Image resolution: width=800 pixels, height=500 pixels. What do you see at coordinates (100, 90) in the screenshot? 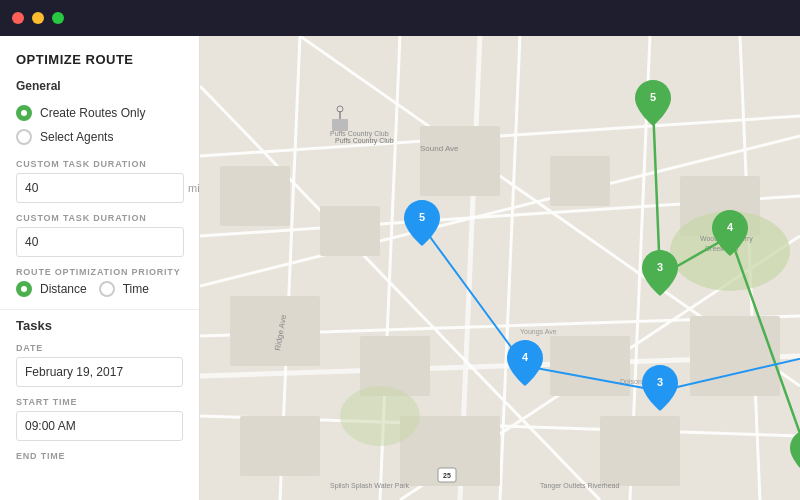
I see `general-section-label: General` at bounding box center [100, 90].